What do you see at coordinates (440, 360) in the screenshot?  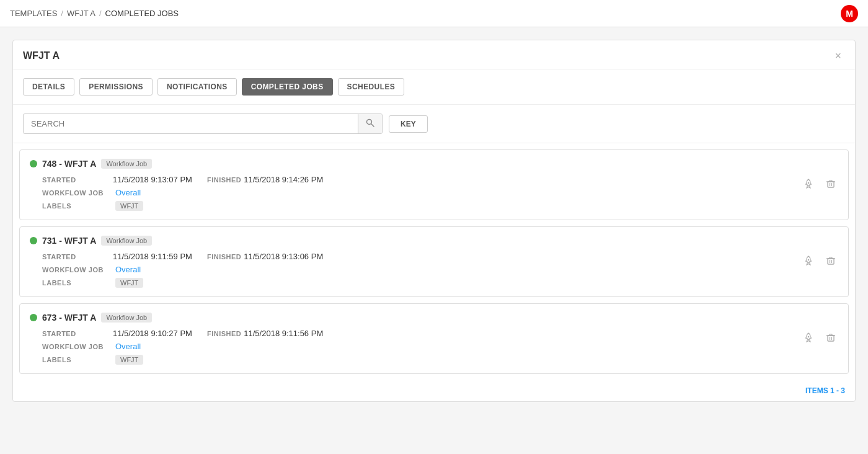 I see `labels-row-673: LABELS WFJT` at bounding box center [440, 360].